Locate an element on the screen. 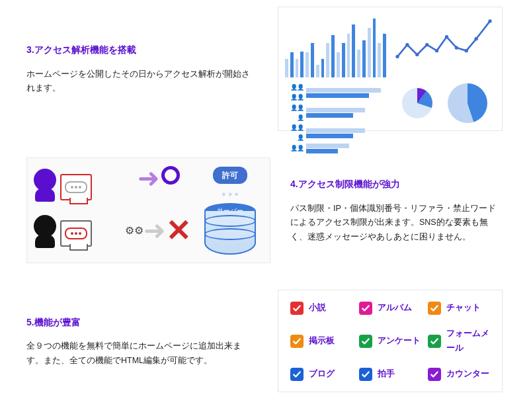 This screenshot has width=529, height=420. features-grid: 小説アルバムチャット掲示板アンケートフォームメールブログ拍手カウンター is located at coordinates (390, 341).